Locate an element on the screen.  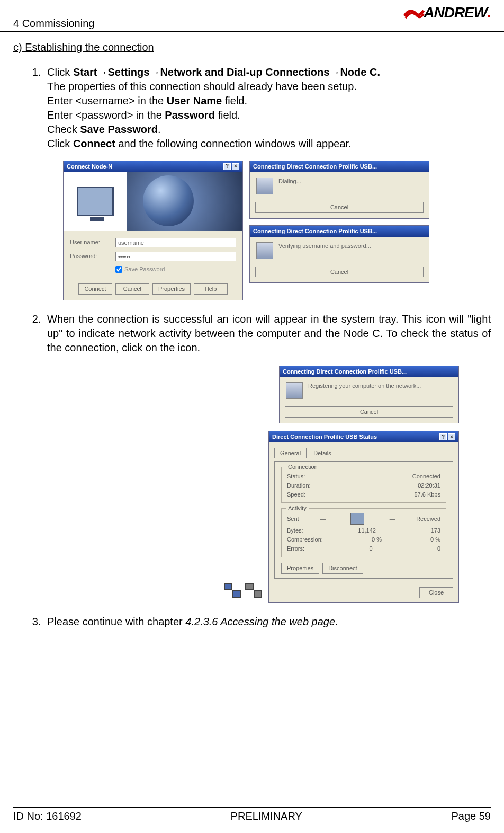
monitor-icon is located at coordinates (95, 201).